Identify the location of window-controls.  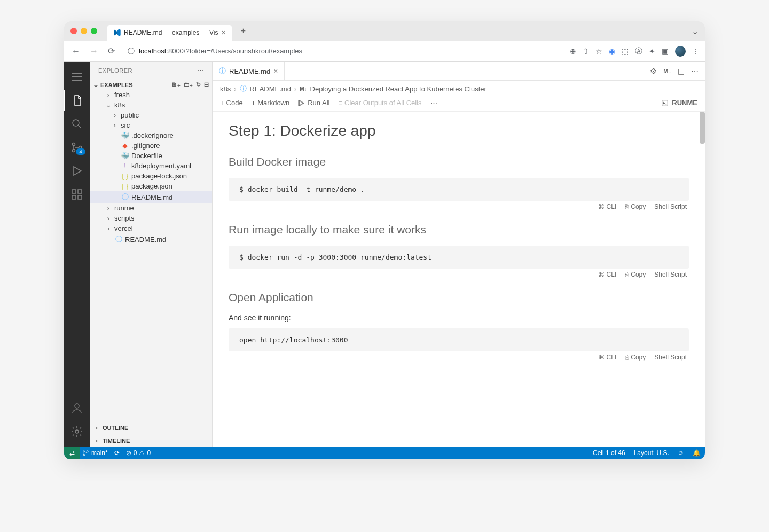
(84, 31).